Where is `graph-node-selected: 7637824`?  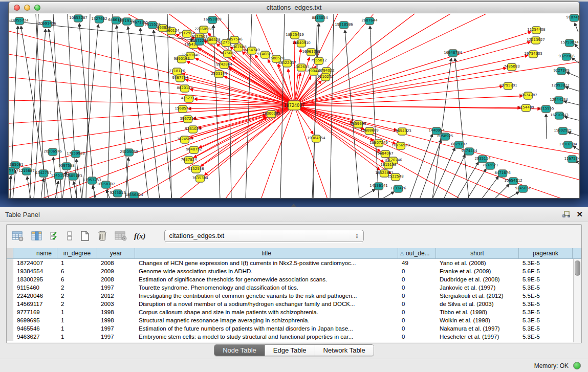
graph-node-selected: 7637824 is located at coordinates (189, 160).